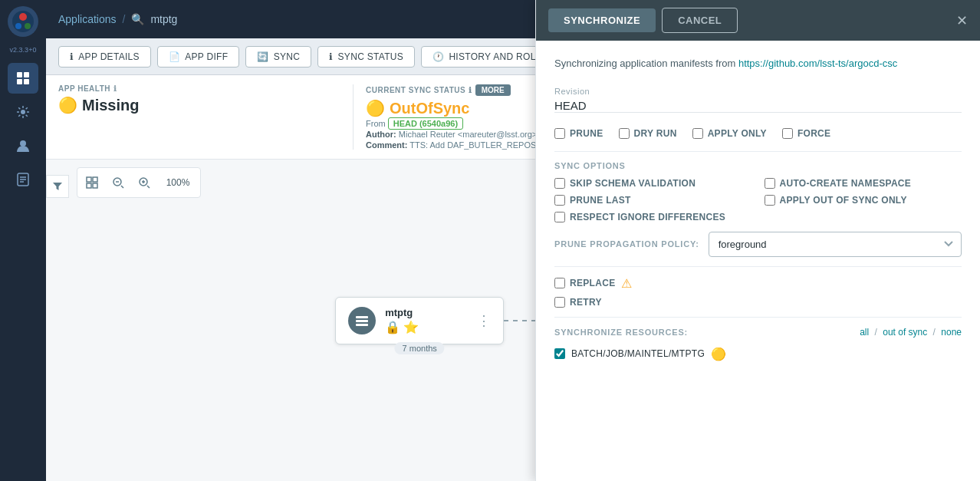 The height and width of the screenshot is (481, 980). Describe the element at coordinates (139, 183) in the screenshot. I see `canvas-toolbar: 100%` at that location.